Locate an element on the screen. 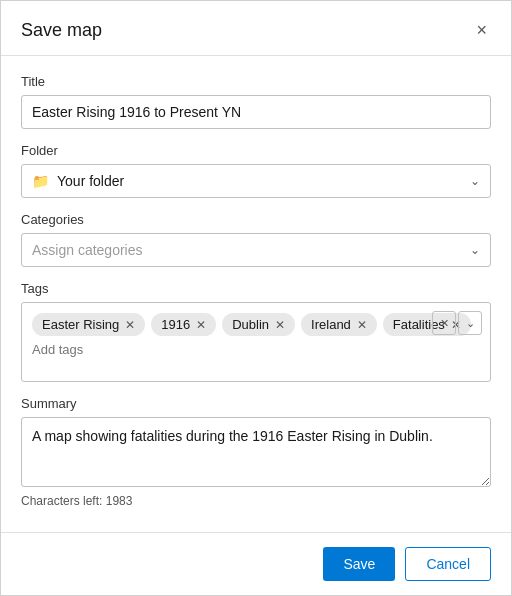  tag-dublin-label: Dublin is located at coordinates (250, 324).